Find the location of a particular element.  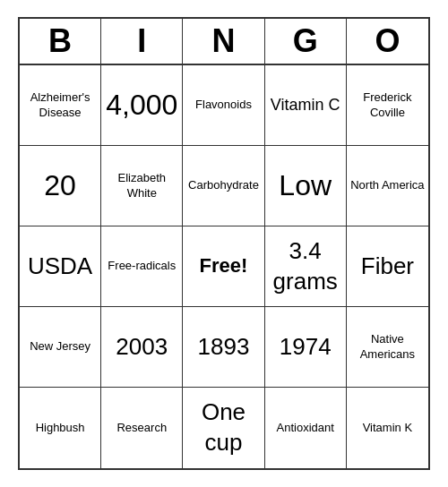

header-letter: N is located at coordinates (224, 41).